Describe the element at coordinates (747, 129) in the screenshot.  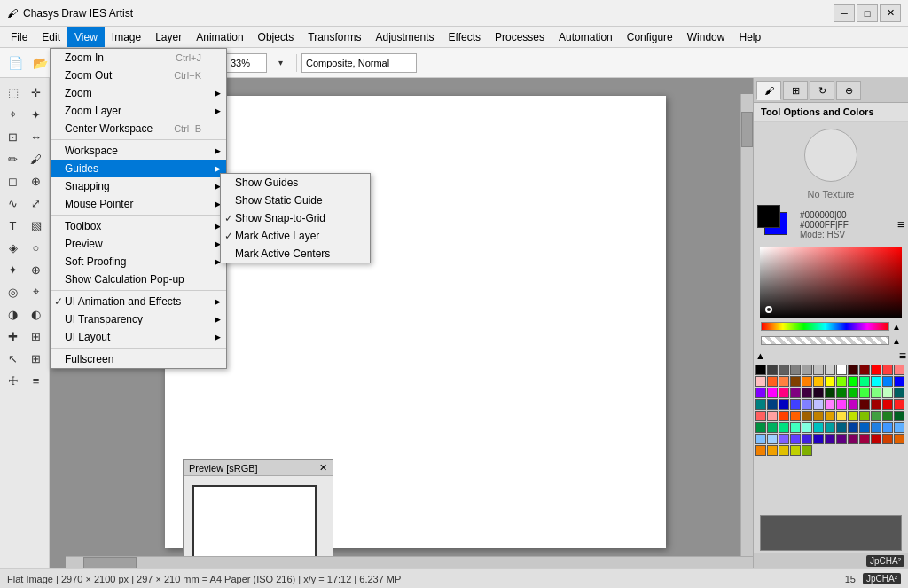
I see `vertical-scroll-thumb` at that location.